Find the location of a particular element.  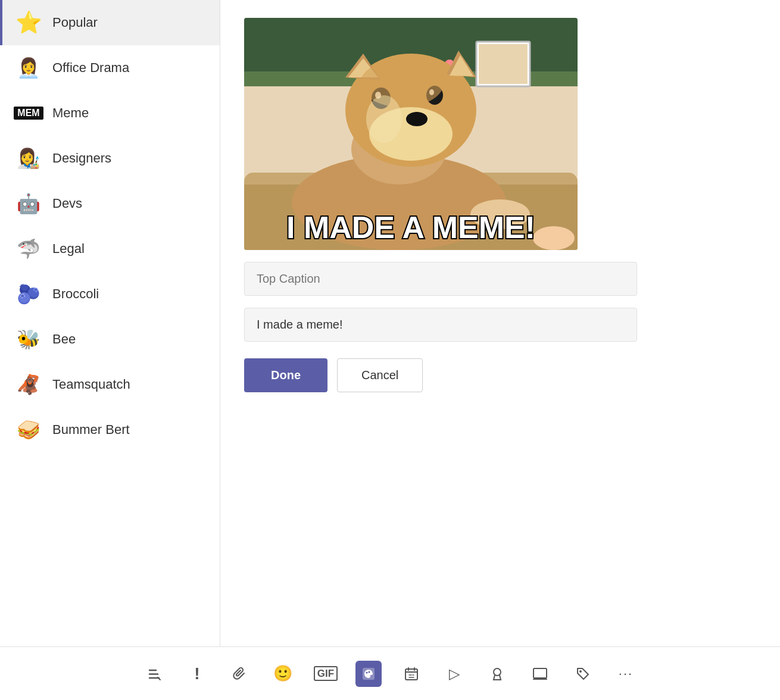

whiteboard-icon is located at coordinates (540, 674).